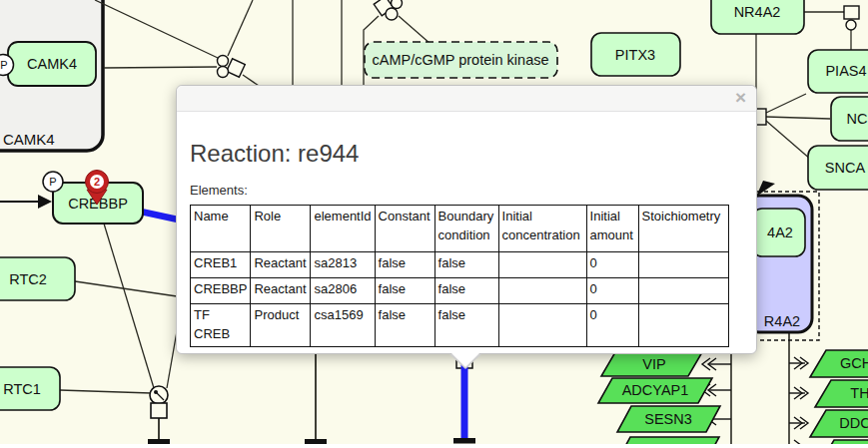  Describe the element at coordinates (159, 402) in the screenshot. I see `reaction-node-heterodimer` at that location.